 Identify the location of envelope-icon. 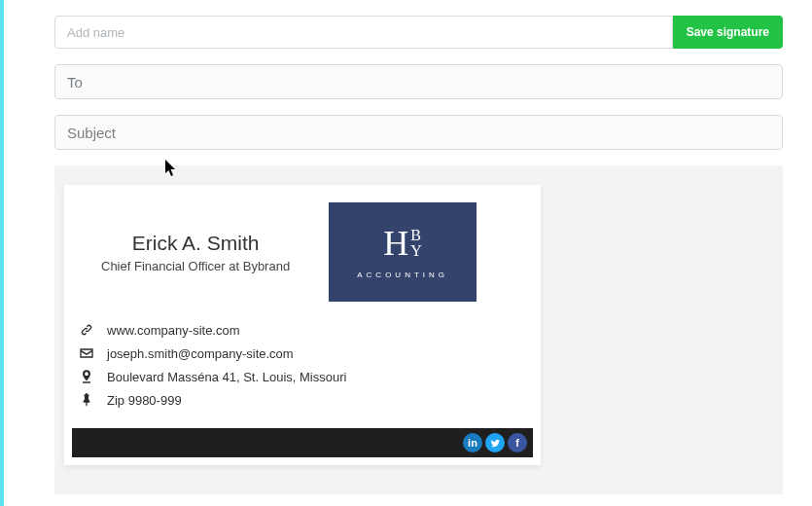
(87, 353).